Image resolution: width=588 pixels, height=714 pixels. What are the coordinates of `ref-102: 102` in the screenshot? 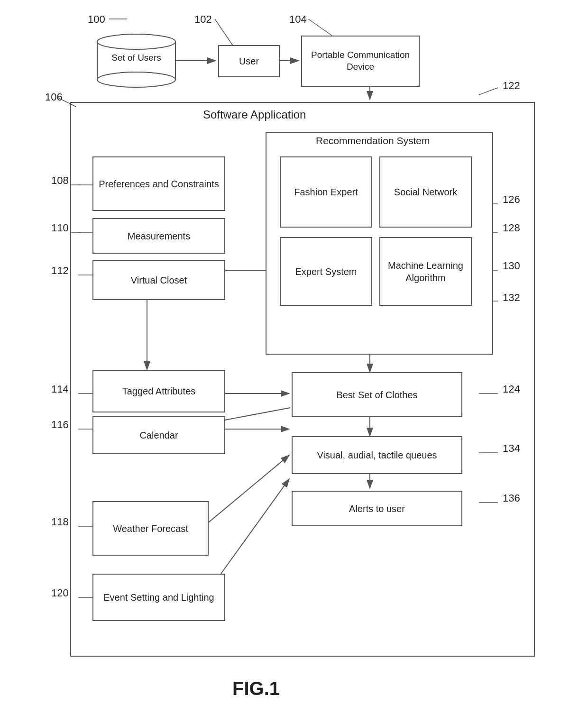 It's located at (203, 19).